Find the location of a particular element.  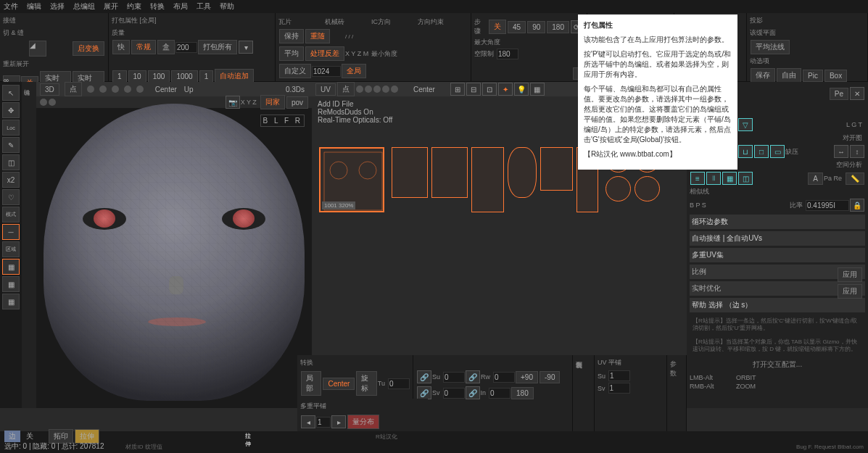

icon-tool: ◢ is located at coordinates (38, 49).